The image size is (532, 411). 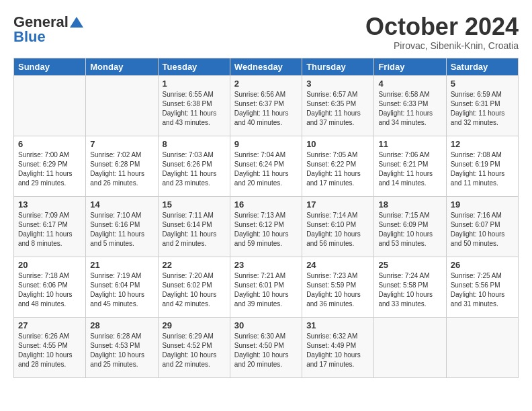 What do you see at coordinates (410, 144) in the screenshot?
I see `day-number: 11` at bounding box center [410, 144].